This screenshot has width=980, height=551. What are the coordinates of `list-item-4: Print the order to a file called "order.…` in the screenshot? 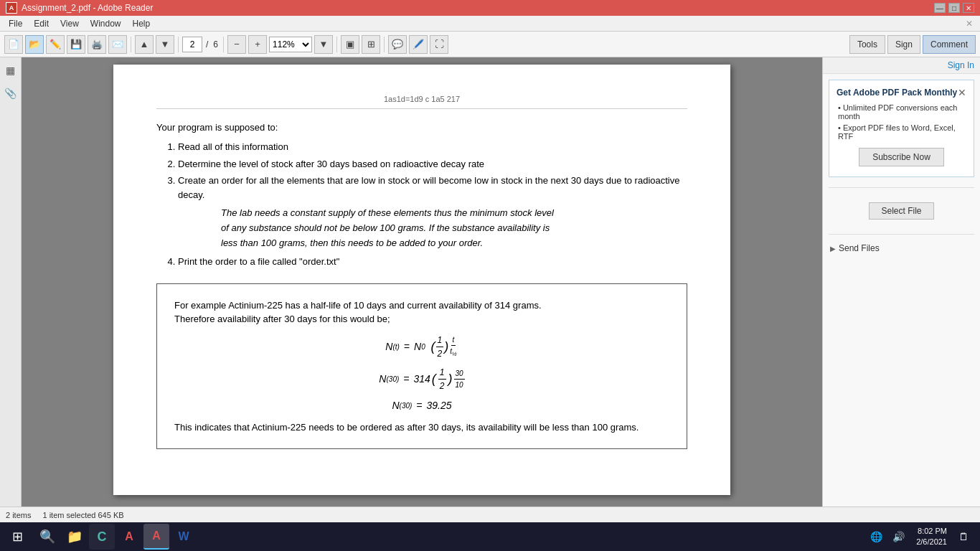 It's located at (433, 262).